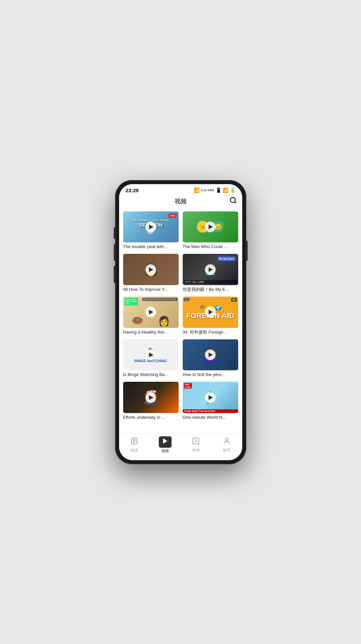 This screenshot has height=644, width=361. What do you see at coordinates (211, 417) in the screenshot?
I see `video-title-10: One-minute World N...` at bounding box center [211, 417].